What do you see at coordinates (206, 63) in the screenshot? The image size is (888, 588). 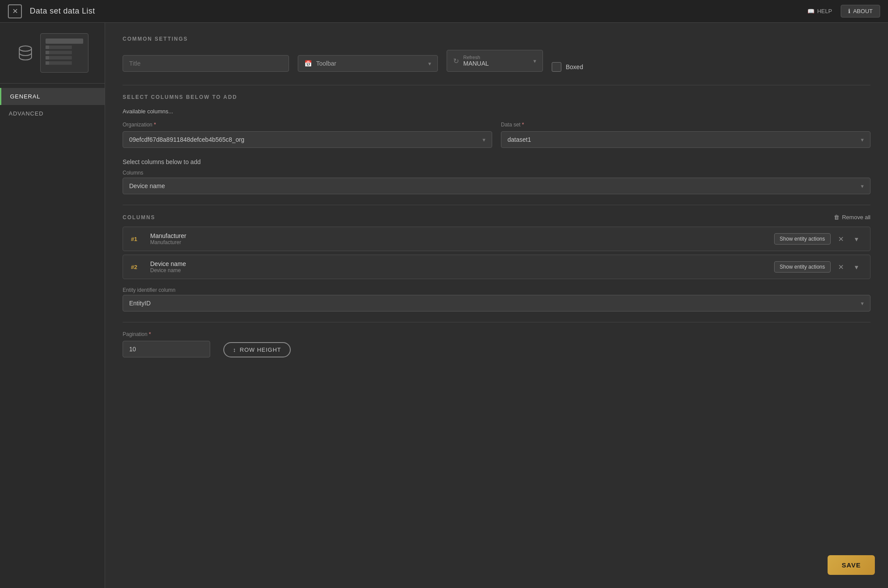 I see `title-input` at bounding box center [206, 63].